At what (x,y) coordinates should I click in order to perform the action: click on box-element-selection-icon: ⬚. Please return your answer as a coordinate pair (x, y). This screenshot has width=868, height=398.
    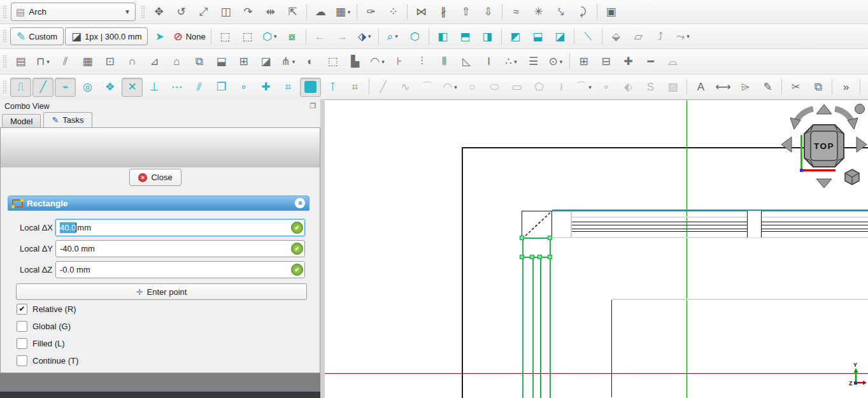
    Looking at the image, I should click on (247, 36).